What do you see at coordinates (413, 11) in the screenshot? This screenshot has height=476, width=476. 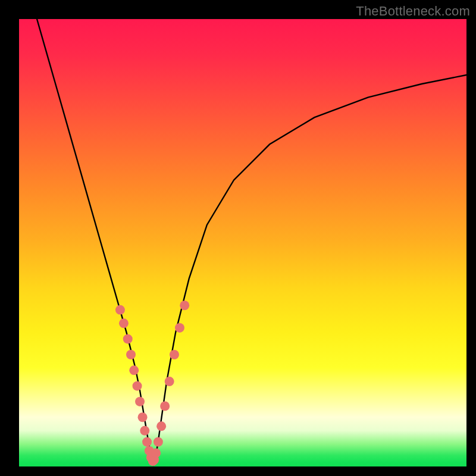 I see `watermark-text: TheBottleneck.com` at bounding box center [413, 11].